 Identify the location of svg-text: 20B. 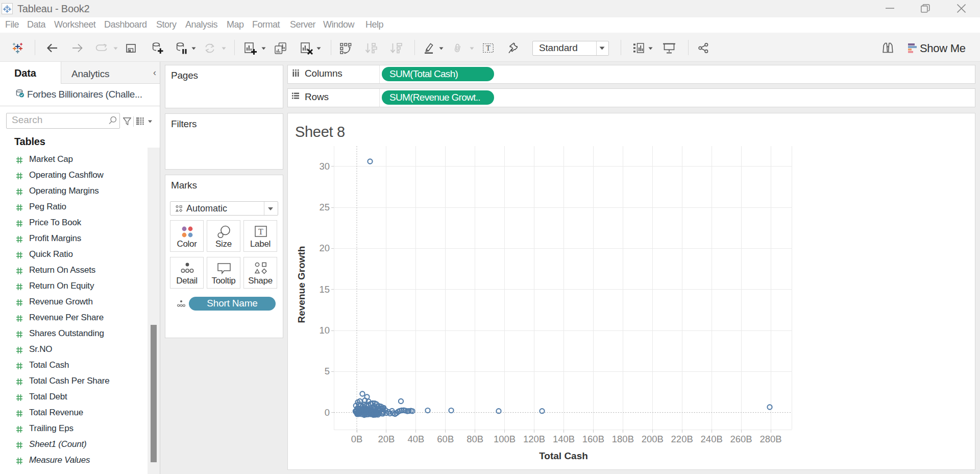
(386, 439).